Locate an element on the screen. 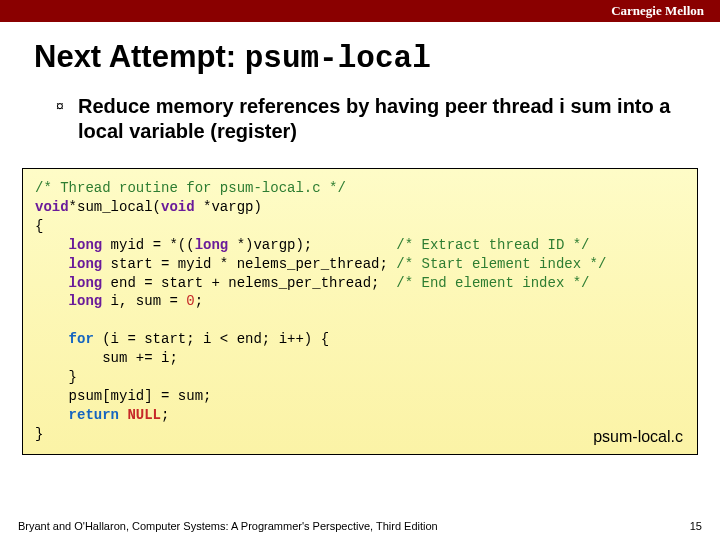 The height and width of the screenshot is (540, 720). code-line: { is located at coordinates (44, 226).